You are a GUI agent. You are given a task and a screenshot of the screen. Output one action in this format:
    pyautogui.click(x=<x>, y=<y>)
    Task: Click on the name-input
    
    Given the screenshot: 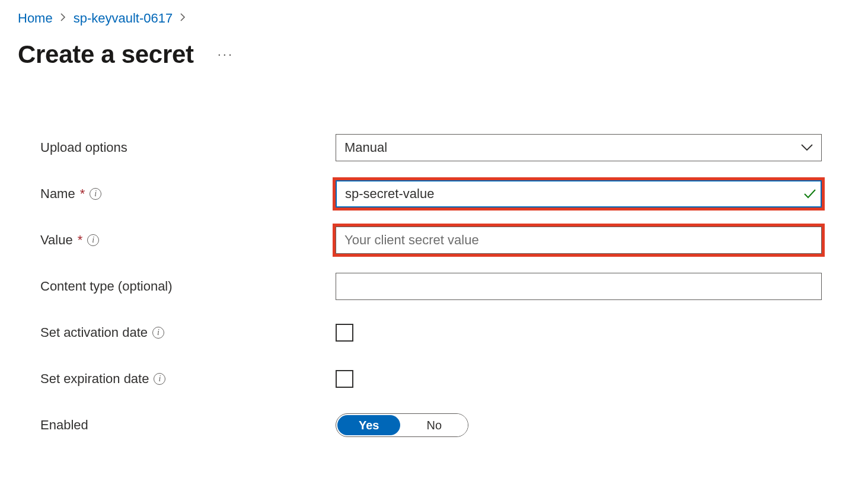 What is the action you would take?
    pyautogui.click(x=579, y=194)
    